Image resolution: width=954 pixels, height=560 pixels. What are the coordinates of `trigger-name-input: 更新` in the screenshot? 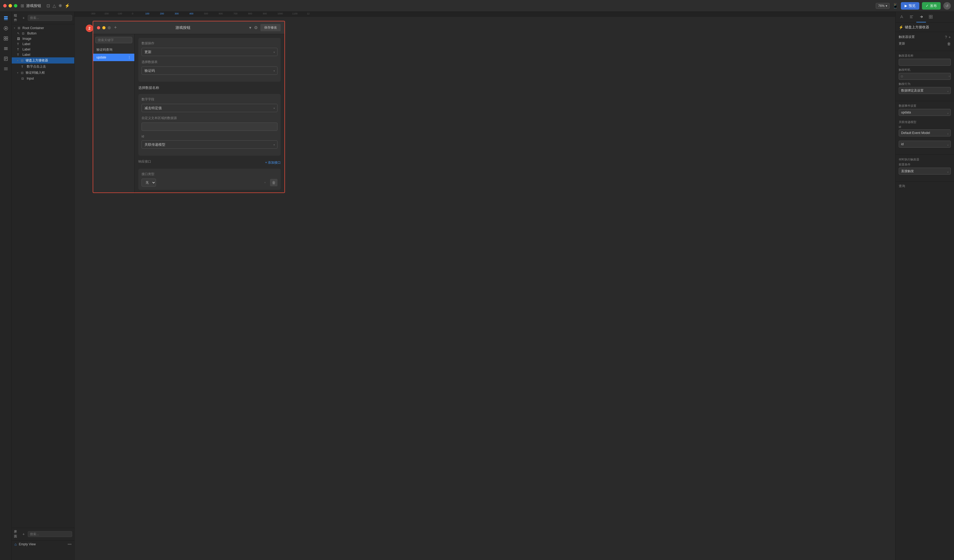 It's located at (925, 62).